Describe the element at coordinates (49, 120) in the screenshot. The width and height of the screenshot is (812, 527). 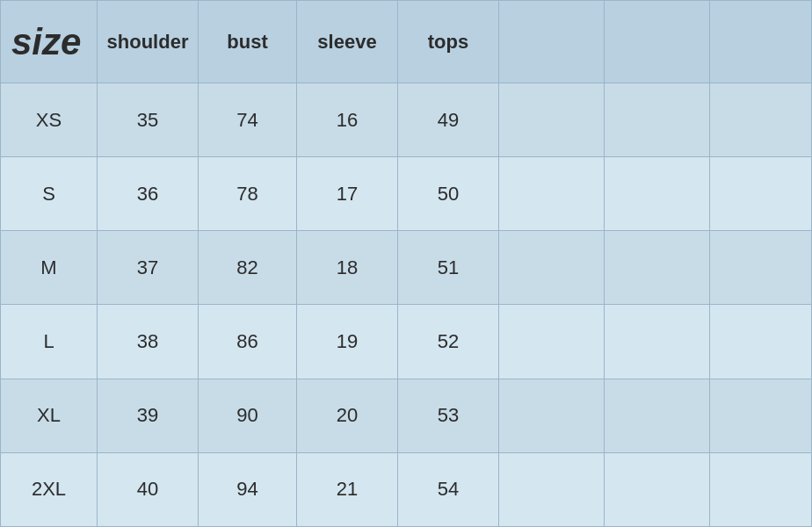
I see `cell-size: XS` at that location.